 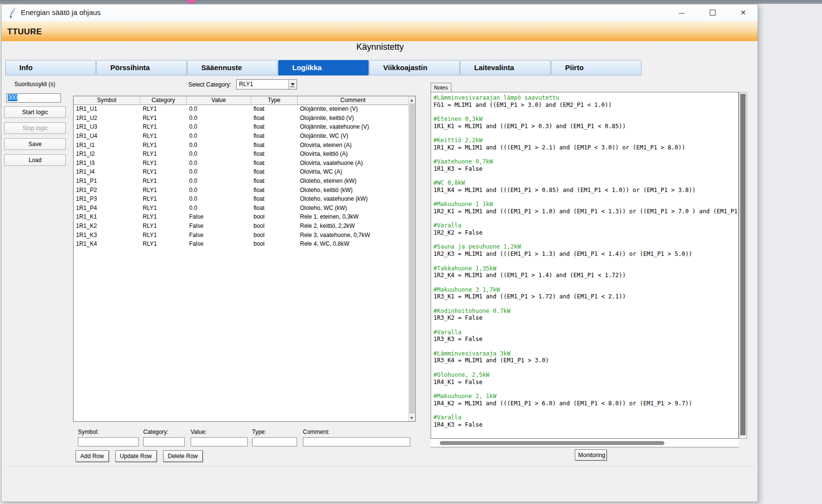 What do you see at coordinates (241, 109) in the screenshot?
I see `table-row: 1R1_U1 RLY1 0.0 float Olojännite, eteine…` at bounding box center [241, 109].